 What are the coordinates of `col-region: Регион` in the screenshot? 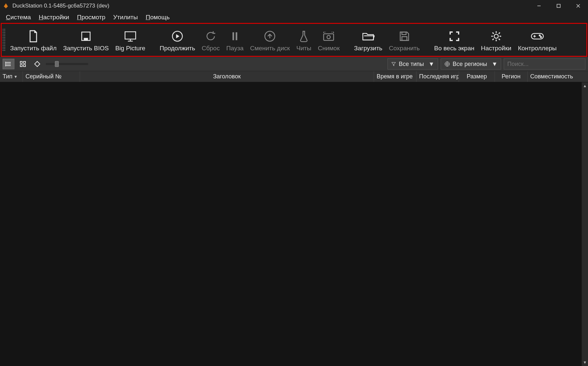 It's located at (511, 76).